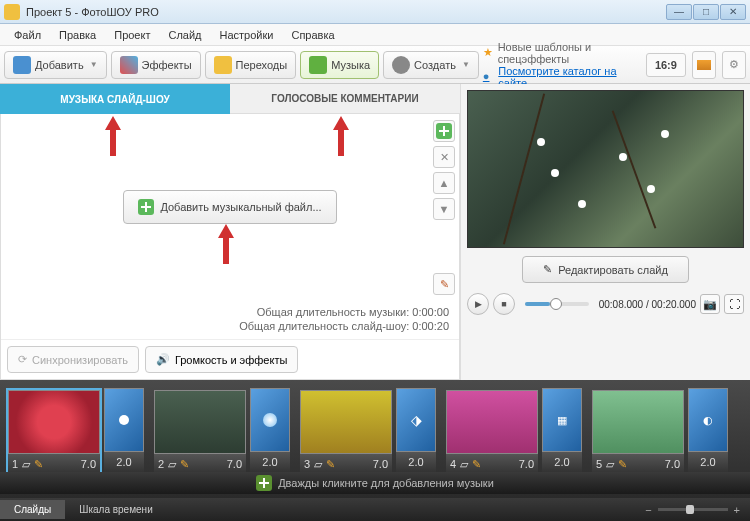 The image size is (750, 521). Describe the element at coordinates (32, 510) in the screenshot. I see `tab-slides: Слайды` at that location.